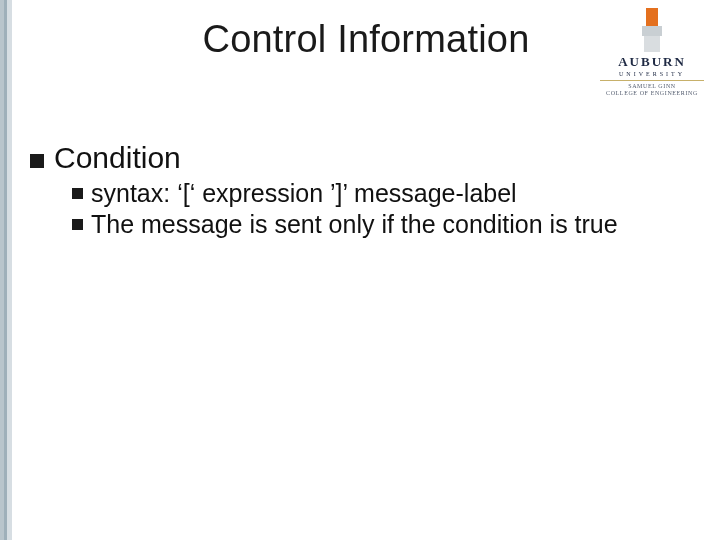 The height and width of the screenshot is (540, 720). I want to click on bullet-level2: syntax: ‘[‘ expression ’]’ message-label, so click(376, 194).